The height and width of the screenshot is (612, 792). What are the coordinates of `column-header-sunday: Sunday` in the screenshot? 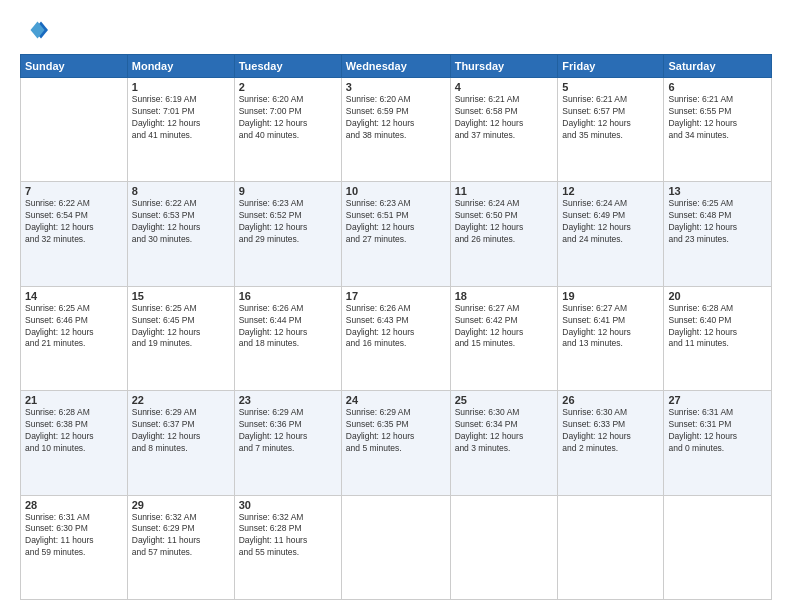 It's located at (74, 66).